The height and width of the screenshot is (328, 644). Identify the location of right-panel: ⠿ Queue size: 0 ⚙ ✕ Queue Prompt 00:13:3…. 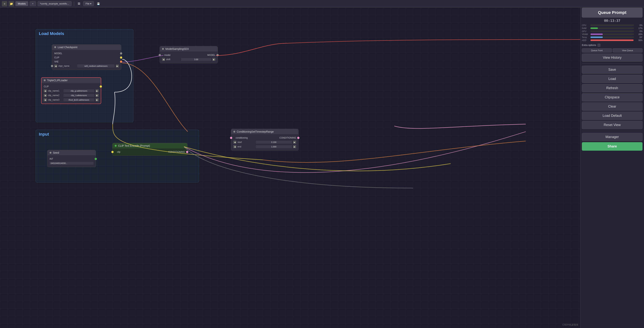
(612, 164).